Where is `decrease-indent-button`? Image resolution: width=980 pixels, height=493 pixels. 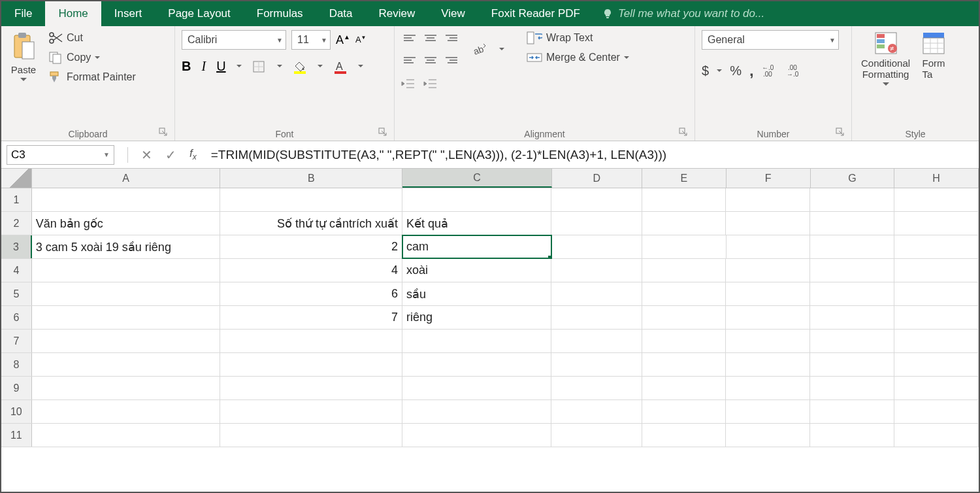 decrease-indent-button is located at coordinates (408, 84).